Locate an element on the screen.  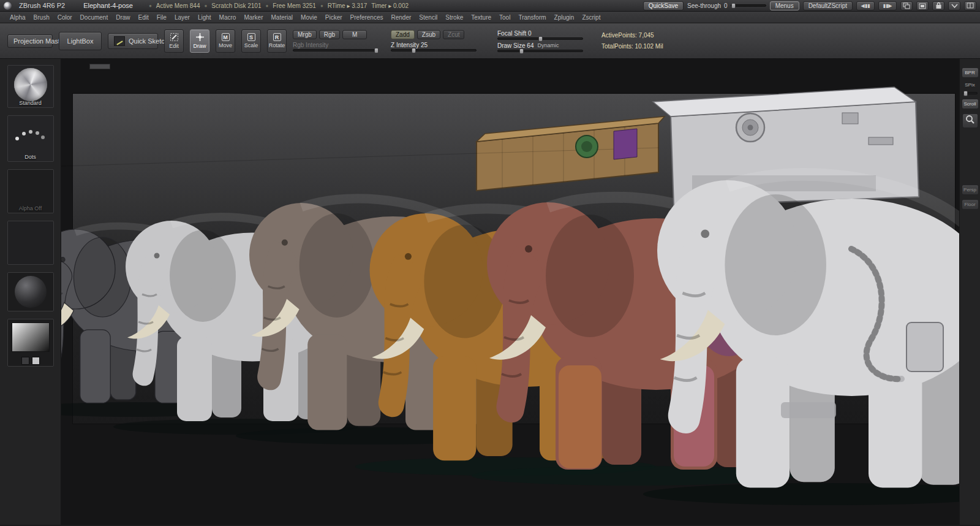
minimize-button is located at coordinates (954, 6).